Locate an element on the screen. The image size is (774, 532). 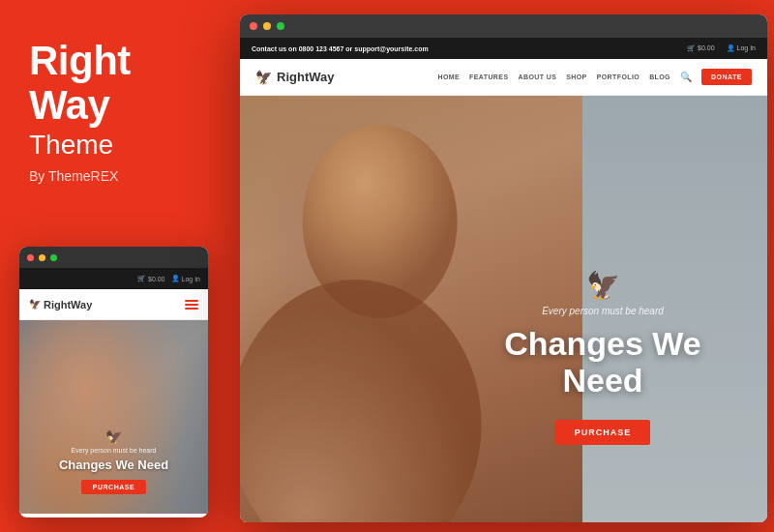
mobile-logo-bird-icon: 🦅 is located at coordinates (35, 304).